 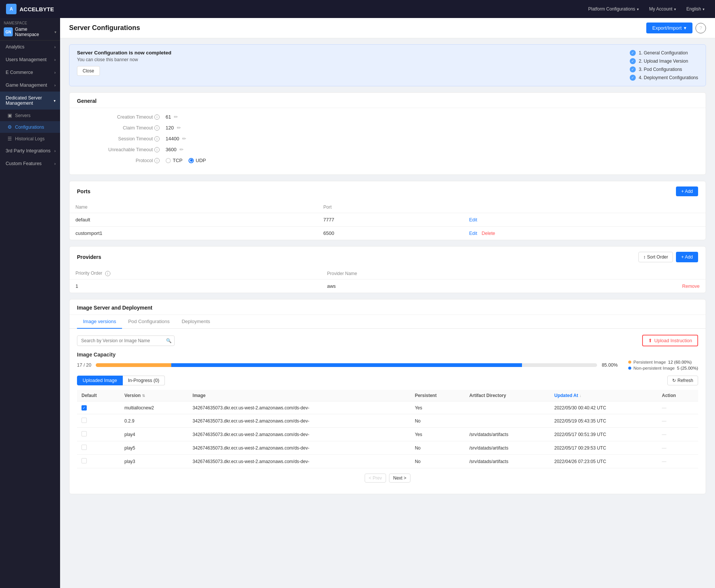 What do you see at coordinates (30, 60) in the screenshot?
I see `sidebar-item-users-management: Users Management ›` at bounding box center [30, 60].